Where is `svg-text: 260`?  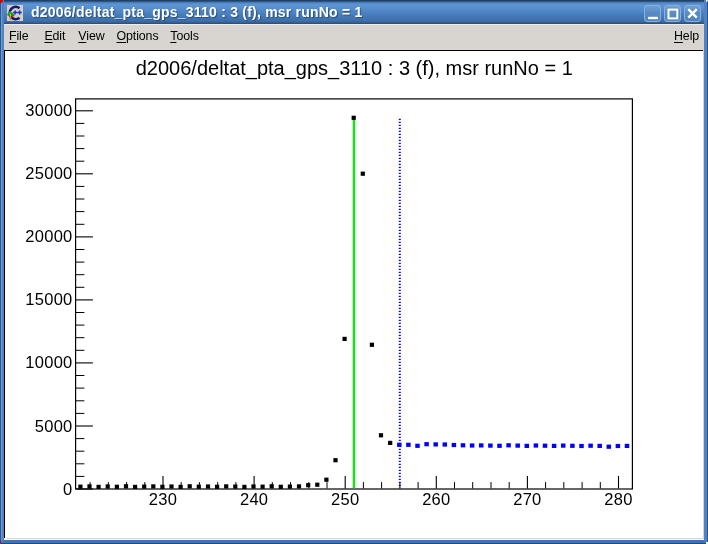 svg-text: 260 is located at coordinates (436, 499).